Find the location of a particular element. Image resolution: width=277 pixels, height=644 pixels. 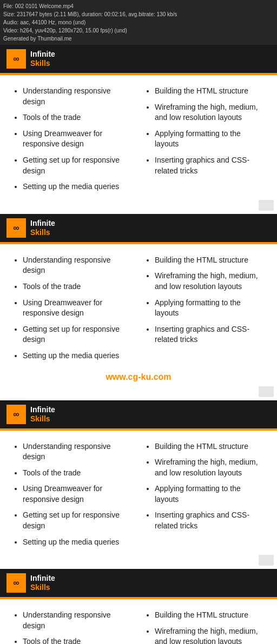

two-col-4: Understanding responsive design Tools of… is located at coordinates (138, 627).